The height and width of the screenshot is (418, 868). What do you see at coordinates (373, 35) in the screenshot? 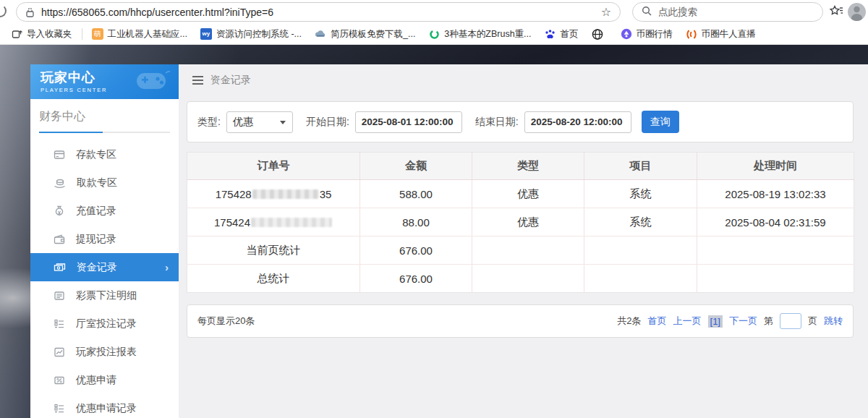
I see `bookmark-label: 简历模板免费下载_...` at bounding box center [373, 35].